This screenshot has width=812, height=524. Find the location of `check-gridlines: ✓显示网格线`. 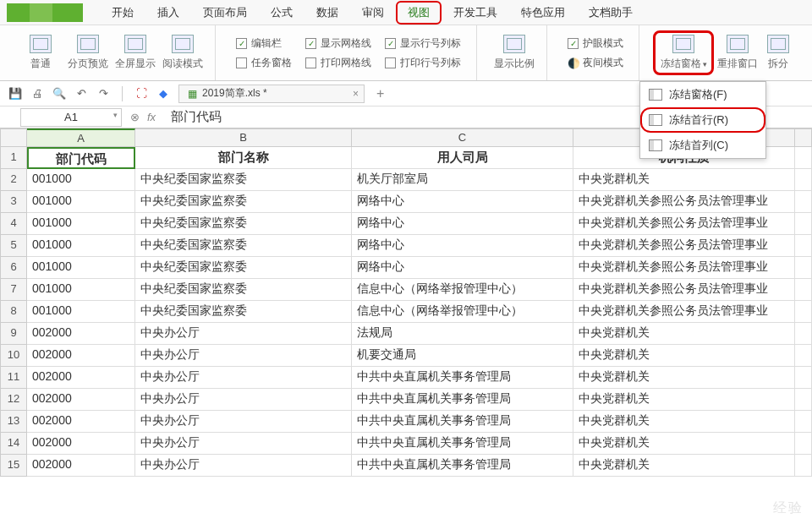

check-gridlines: ✓显示网格线 is located at coordinates (338, 44).